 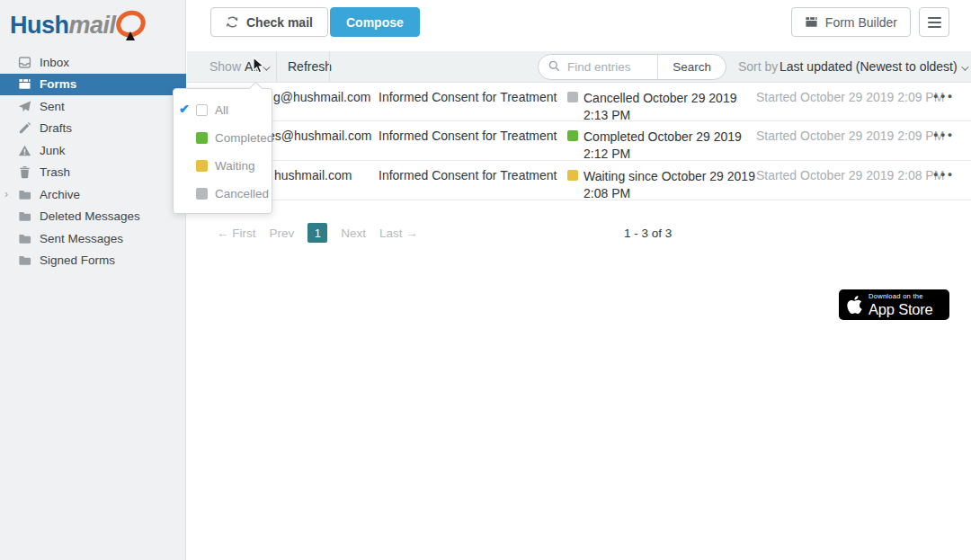 What do you see at coordinates (851, 175) in the screenshot?
I see `entry-started: Started October 29 2019 2:08 PM` at bounding box center [851, 175].